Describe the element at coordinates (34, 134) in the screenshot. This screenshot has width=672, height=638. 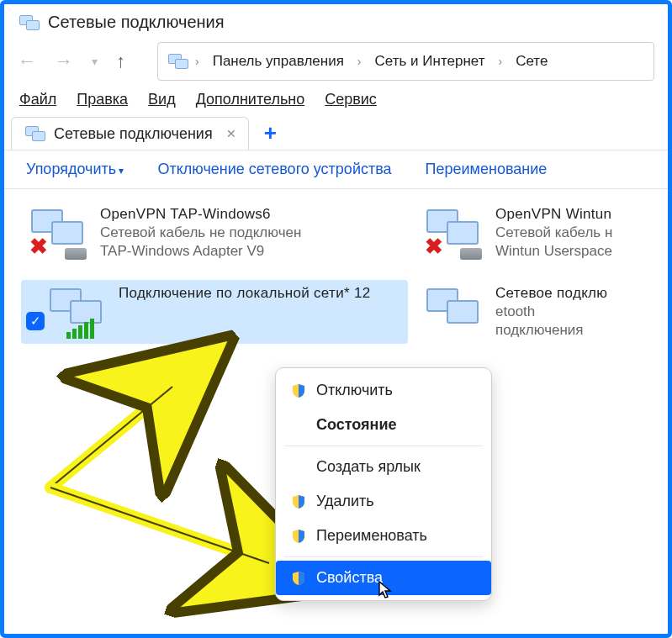
I see `tab-icon` at that location.